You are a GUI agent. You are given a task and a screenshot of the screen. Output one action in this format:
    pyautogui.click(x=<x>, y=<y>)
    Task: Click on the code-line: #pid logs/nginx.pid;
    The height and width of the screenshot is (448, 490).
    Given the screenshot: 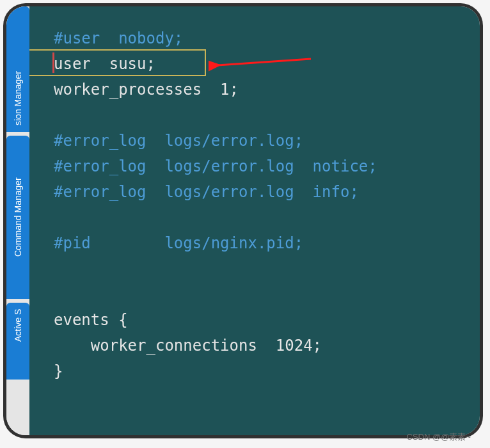 What is the action you would take?
    pyautogui.click(x=255, y=243)
    